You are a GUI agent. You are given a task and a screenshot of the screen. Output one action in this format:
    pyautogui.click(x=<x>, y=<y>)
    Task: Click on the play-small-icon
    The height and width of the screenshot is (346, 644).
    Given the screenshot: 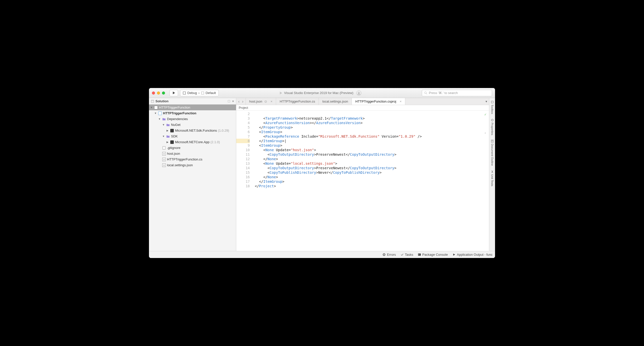 What is the action you would take?
    pyautogui.click(x=454, y=255)
    